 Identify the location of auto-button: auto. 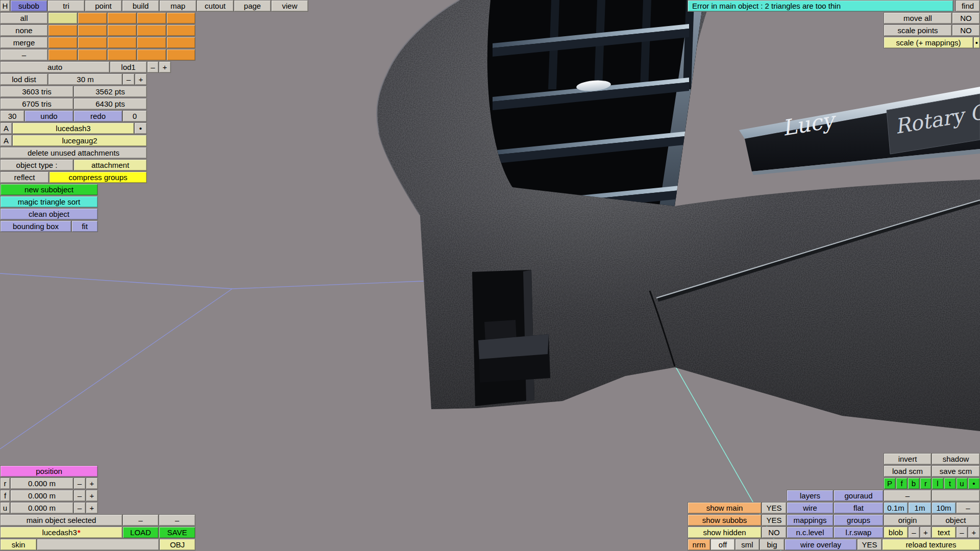
(55, 67).